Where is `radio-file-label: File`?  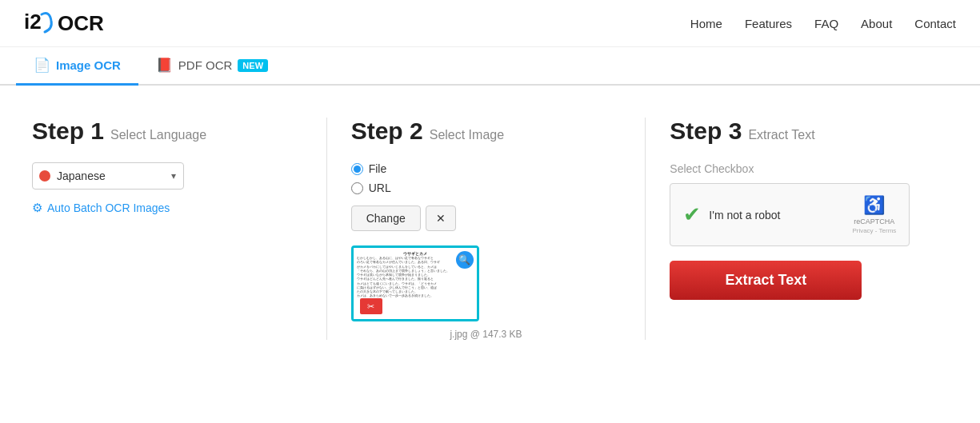
radio-file-label: File is located at coordinates (486, 169).